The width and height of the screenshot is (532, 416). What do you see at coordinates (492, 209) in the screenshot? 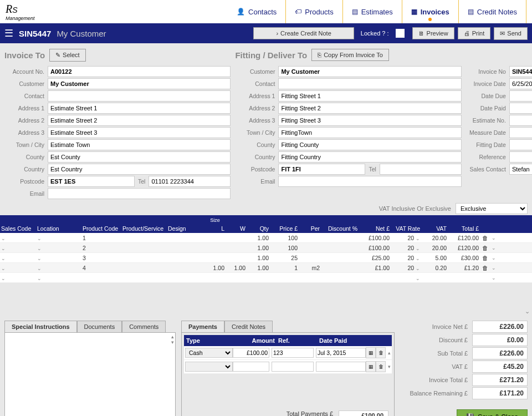
I see `vat-mode-select: Exclusive` at bounding box center [492, 209].